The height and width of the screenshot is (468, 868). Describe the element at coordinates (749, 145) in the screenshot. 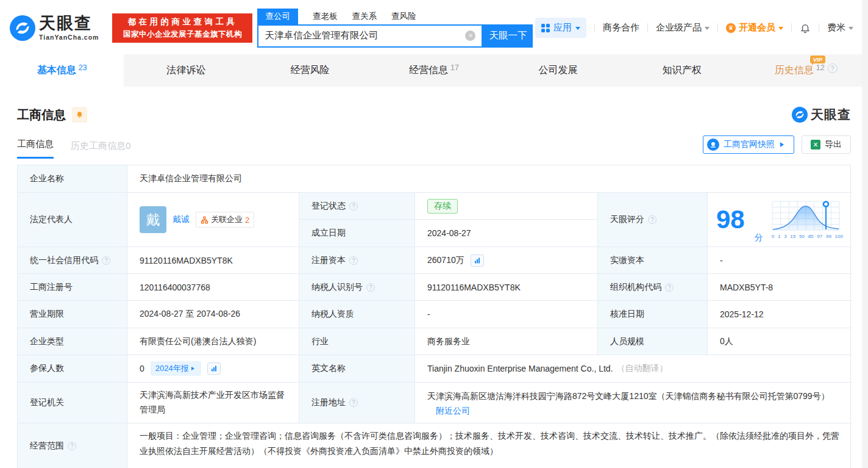

I see `official-snapshot-button: 工商官网快照` at that location.